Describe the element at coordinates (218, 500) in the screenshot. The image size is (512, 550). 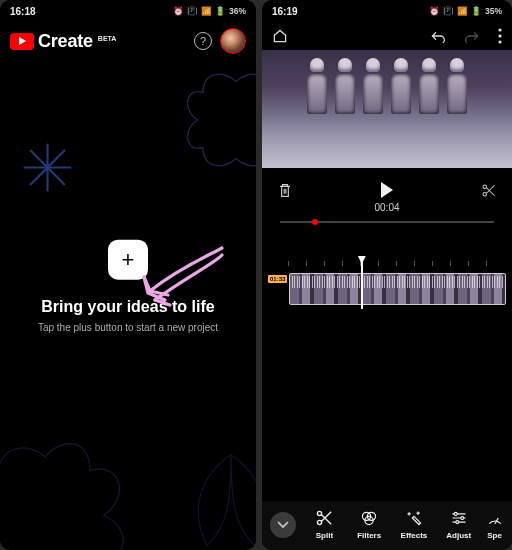
I see `leaf-decoration` at that location.